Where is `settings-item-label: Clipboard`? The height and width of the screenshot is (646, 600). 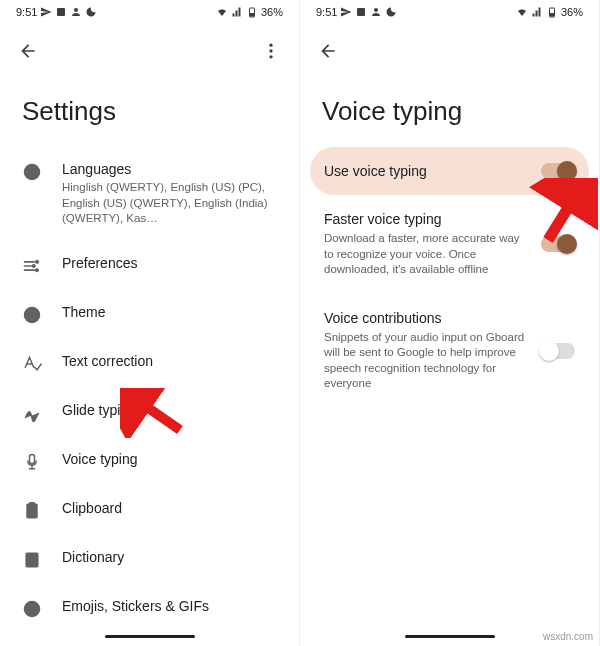 settings-item-label: Clipboard is located at coordinates (170, 508).